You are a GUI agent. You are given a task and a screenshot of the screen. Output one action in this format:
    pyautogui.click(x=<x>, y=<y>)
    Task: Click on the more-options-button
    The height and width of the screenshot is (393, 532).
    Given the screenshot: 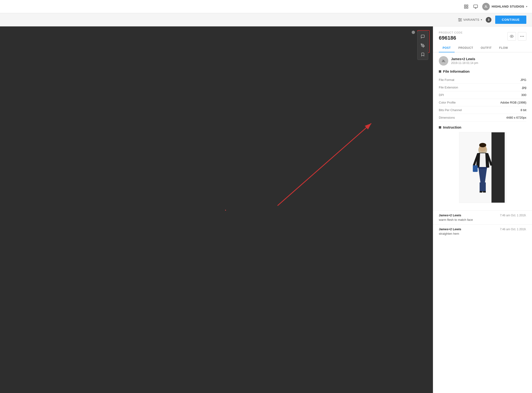 What is the action you would take?
    pyautogui.click(x=522, y=36)
    